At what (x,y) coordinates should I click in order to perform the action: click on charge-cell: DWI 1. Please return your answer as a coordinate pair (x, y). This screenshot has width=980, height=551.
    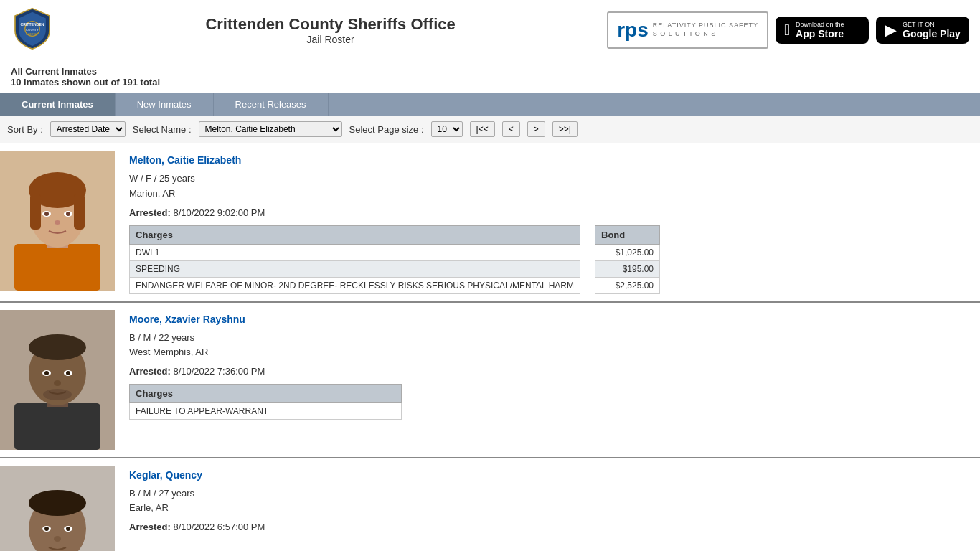
    Looking at the image, I should click on (355, 253).